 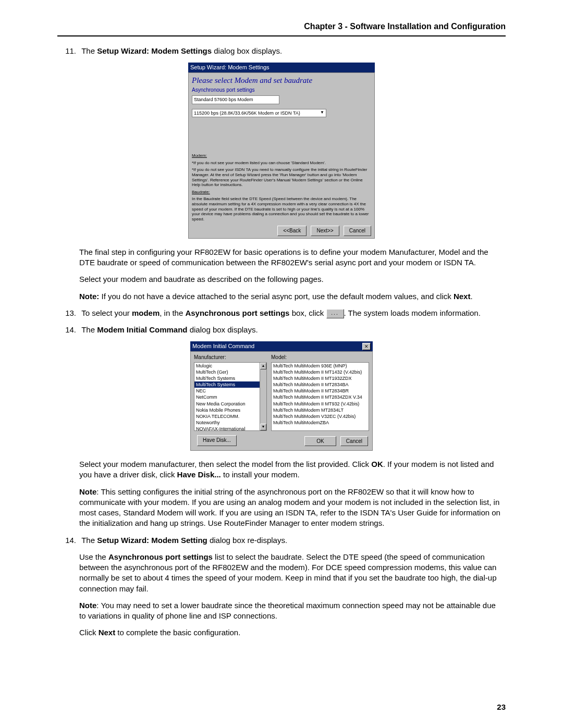 What do you see at coordinates (290, 257) in the screenshot?
I see `paragraph: The final step in configuring your RF802…` at bounding box center [290, 257].